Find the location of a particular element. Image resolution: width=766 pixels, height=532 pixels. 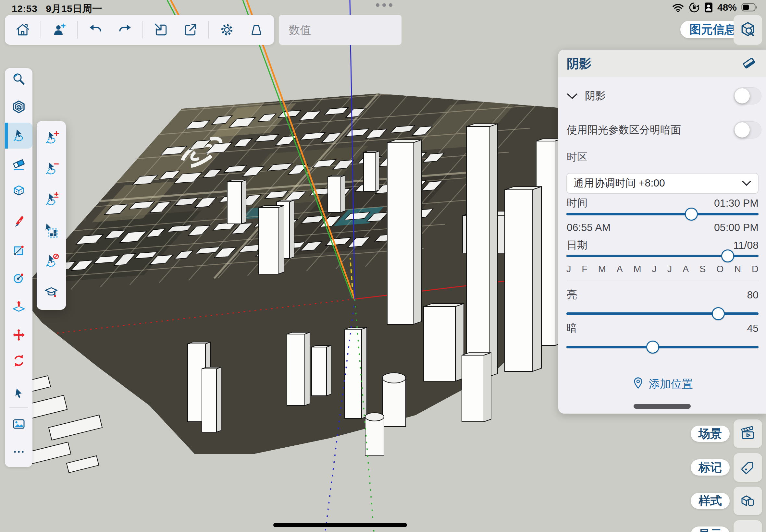

learn-button is located at coordinates (51, 292).